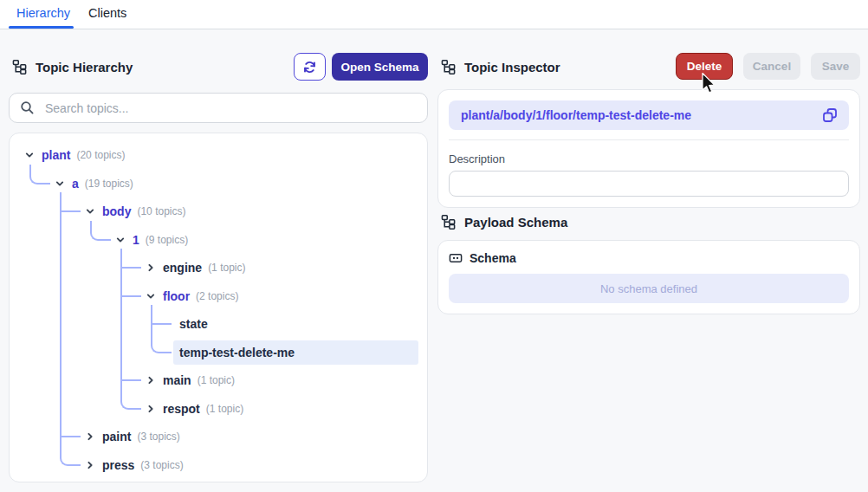 The height and width of the screenshot is (492, 868). Describe the element at coordinates (649, 115) in the screenshot. I see `topic-path-pill: plant/a/body/1/floor/temp-test-delete-me` at that location.